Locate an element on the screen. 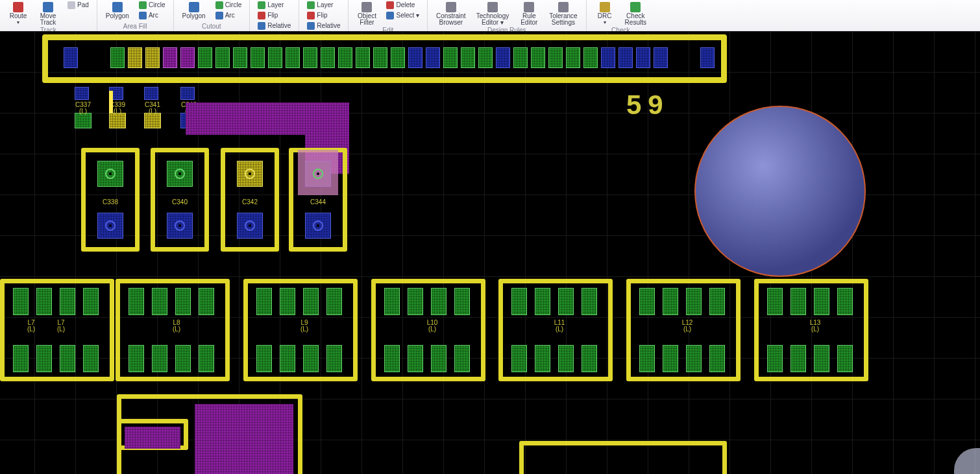 Image resolution: width=980 pixels, height=474 pixels. group-duplicate: LayerFlipRelativeDuplicate is located at coordinates (324, 16).